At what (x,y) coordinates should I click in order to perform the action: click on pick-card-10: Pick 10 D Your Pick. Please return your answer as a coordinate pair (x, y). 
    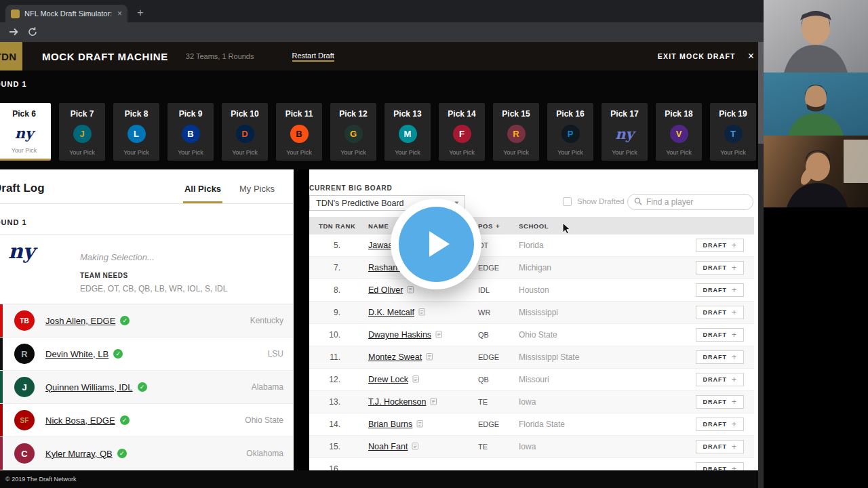
    Looking at the image, I should click on (245, 131).